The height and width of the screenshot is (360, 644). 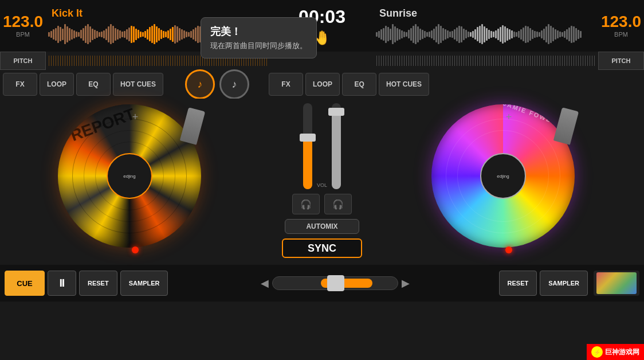 What do you see at coordinates (322, 185) in the screenshot?
I see `vol-label: VOL` at bounding box center [322, 185].